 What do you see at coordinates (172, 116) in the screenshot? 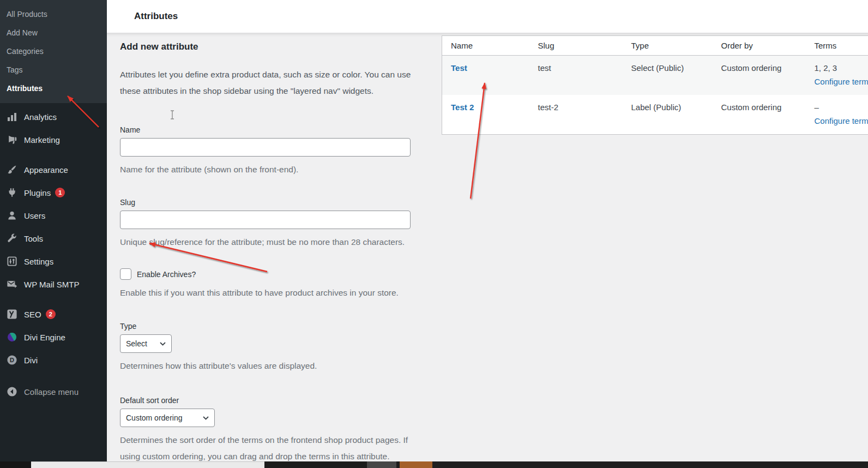
I see `text-cursor-pointer` at bounding box center [172, 116].